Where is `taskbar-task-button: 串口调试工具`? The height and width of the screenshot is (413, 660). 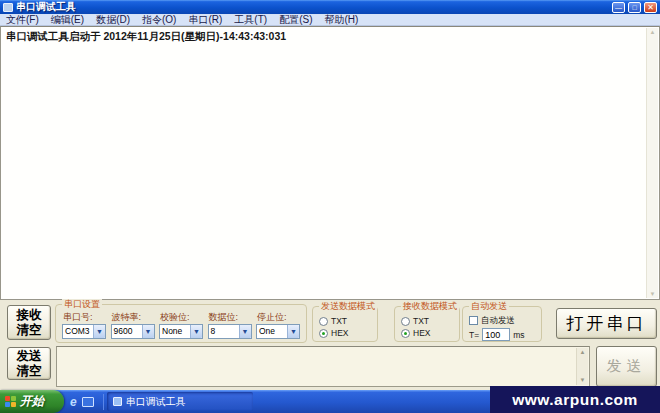 taskbar-task-button: 串口调试工具 is located at coordinates (180, 402).